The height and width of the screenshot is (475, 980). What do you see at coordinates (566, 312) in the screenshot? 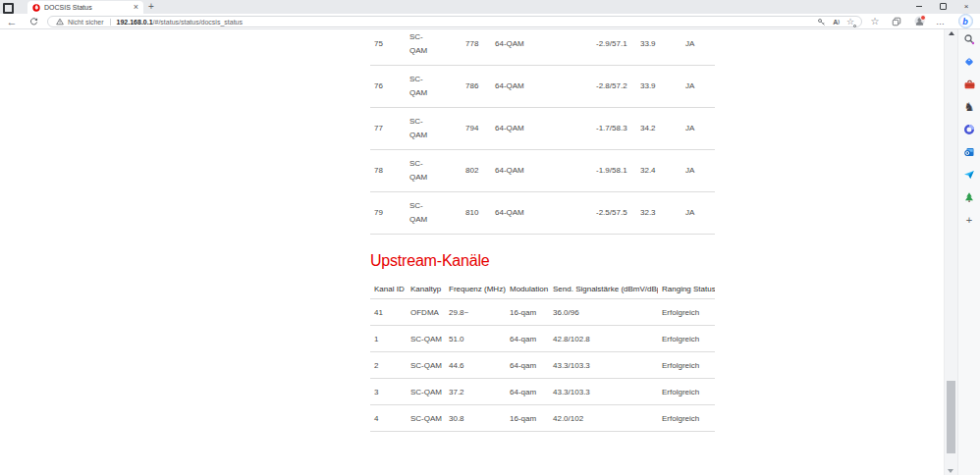
I see `cell-text: 36.0/96` at bounding box center [566, 312].